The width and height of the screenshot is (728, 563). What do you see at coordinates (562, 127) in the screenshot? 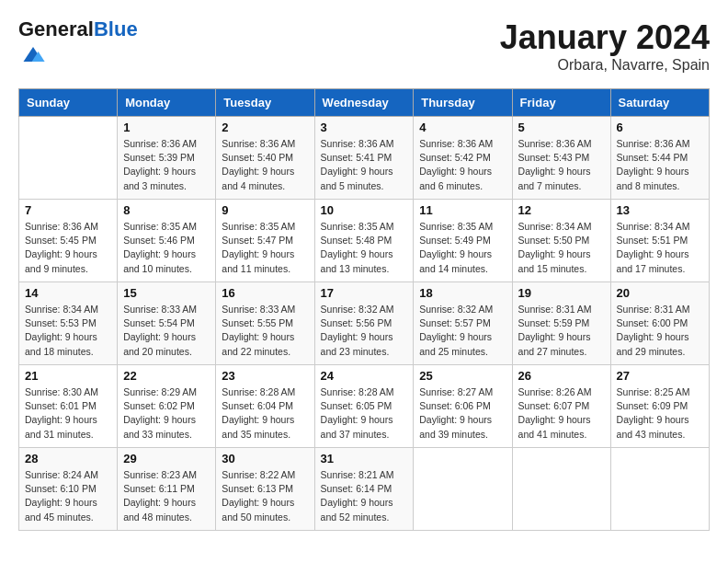
I see `day-number: 5` at bounding box center [562, 127].